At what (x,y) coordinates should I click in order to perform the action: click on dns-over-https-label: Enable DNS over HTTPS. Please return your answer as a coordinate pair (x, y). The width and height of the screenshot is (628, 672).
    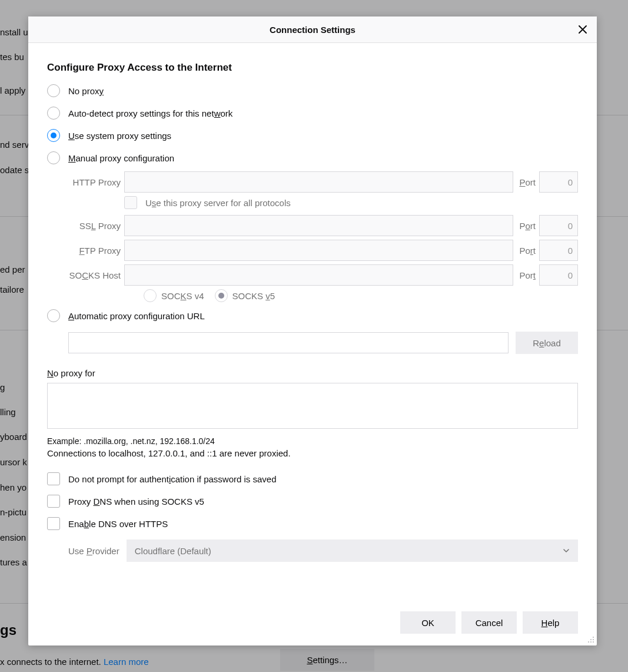
    Looking at the image, I should click on (118, 524).